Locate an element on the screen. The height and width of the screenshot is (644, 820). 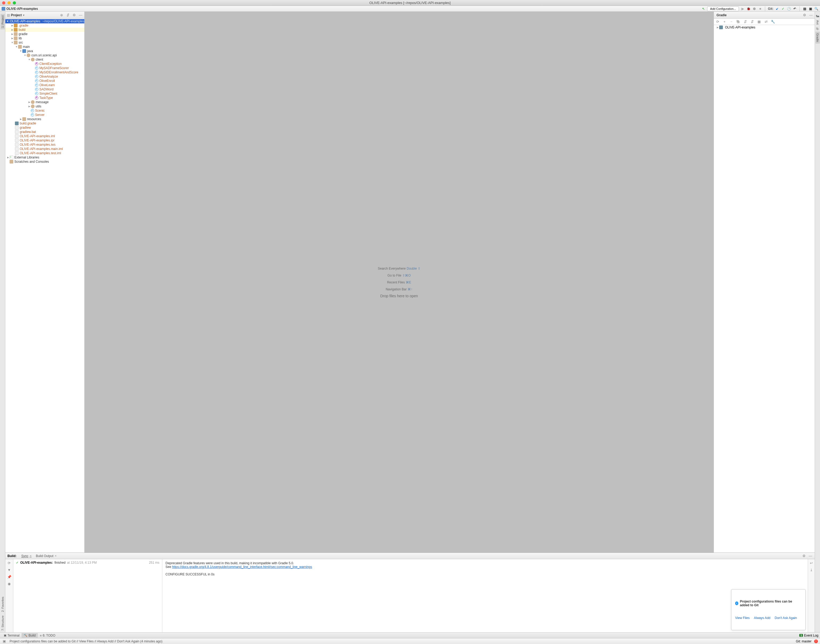
tree-node-java: ▼java is located at coordinates (45, 51).